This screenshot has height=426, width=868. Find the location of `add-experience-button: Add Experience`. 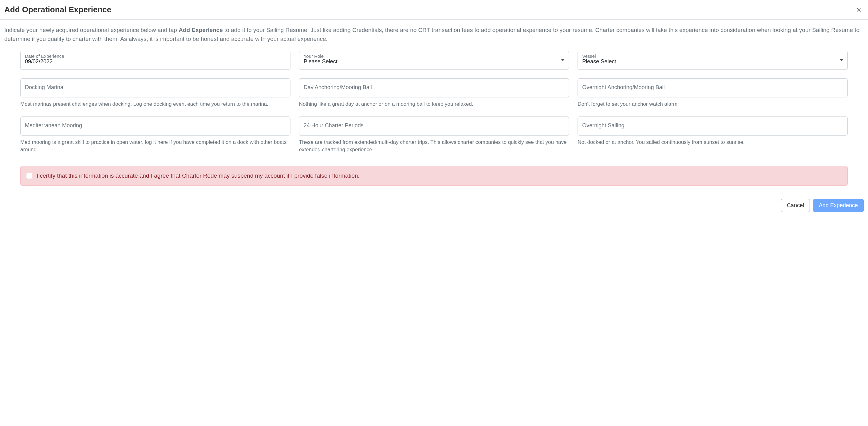

add-experience-button: Add Experience is located at coordinates (838, 206).